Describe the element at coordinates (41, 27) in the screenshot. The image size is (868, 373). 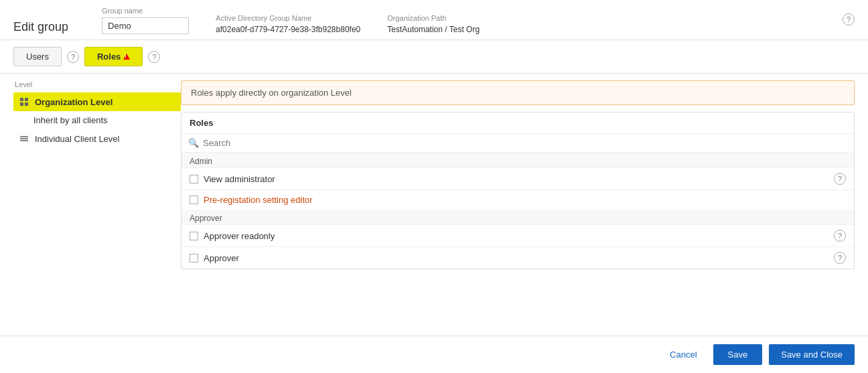
I see `page-title: Edit group` at that location.